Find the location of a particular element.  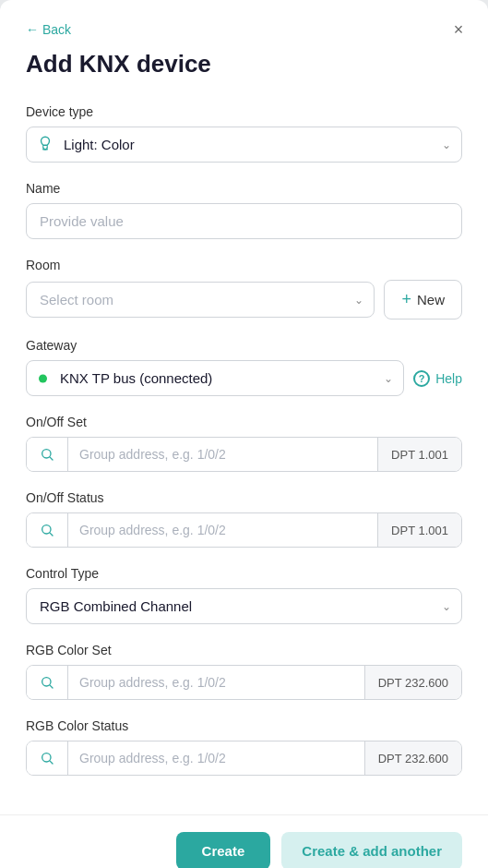

rgb-color-status-input is located at coordinates (216, 758).